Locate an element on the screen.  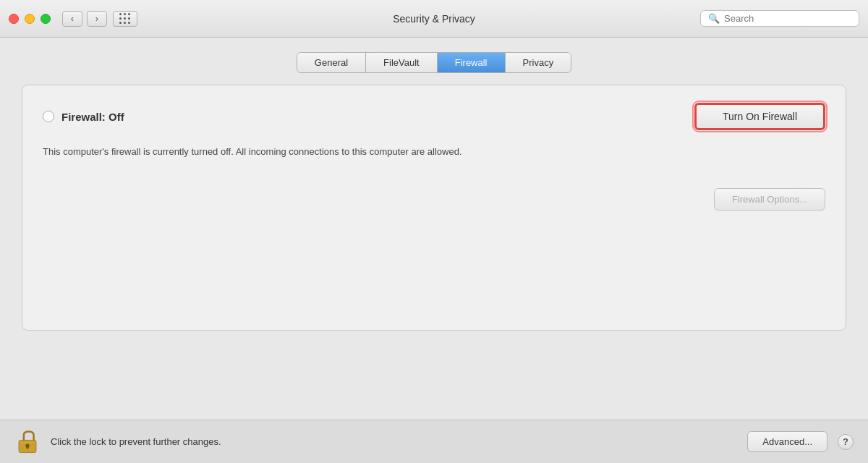
forward-button: › is located at coordinates (97, 19).